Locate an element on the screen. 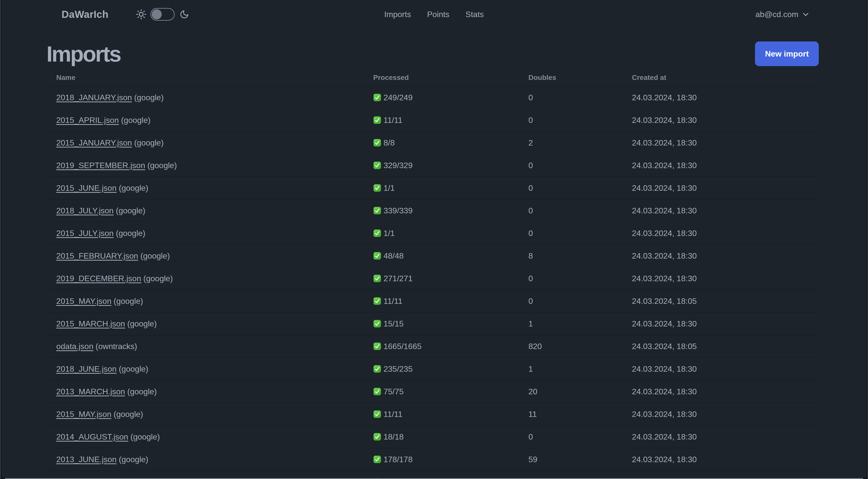 This screenshot has width=868, height=479. import-file-link: 2018_JULY.json is located at coordinates (85, 210).